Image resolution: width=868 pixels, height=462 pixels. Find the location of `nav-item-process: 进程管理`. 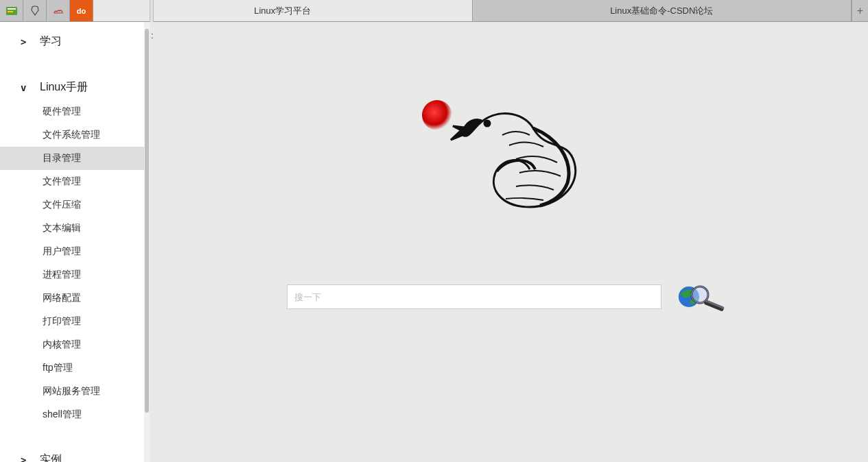

nav-item-process: 进程管理 is located at coordinates (75, 275).